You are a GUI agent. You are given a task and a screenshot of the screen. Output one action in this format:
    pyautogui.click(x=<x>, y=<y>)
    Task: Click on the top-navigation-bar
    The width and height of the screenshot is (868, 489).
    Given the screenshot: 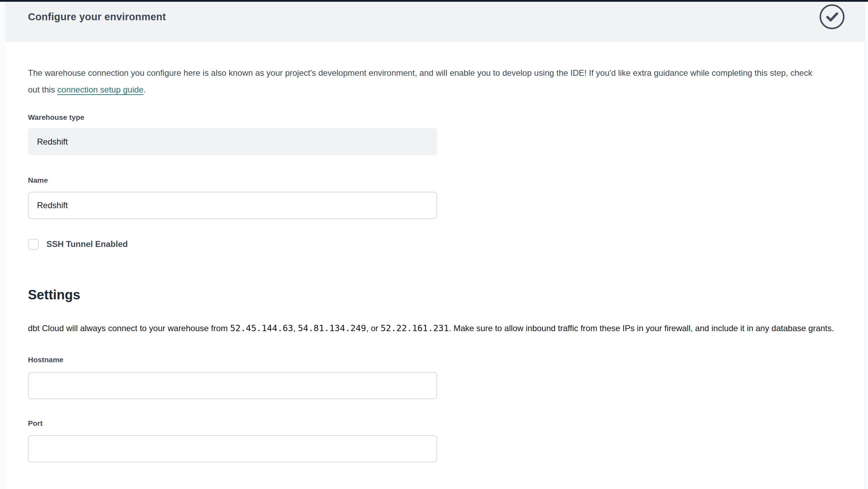 What is the action you would take?
    pyautogui.click(x=434, y=1)
    